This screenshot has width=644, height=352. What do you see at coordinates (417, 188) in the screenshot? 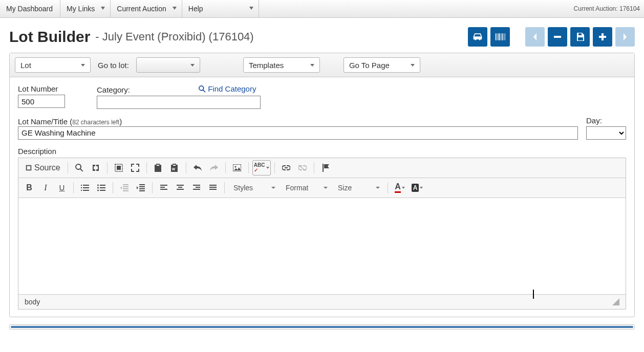
I see `editor-bg-color-button: A` at bounding box center [417, 188].